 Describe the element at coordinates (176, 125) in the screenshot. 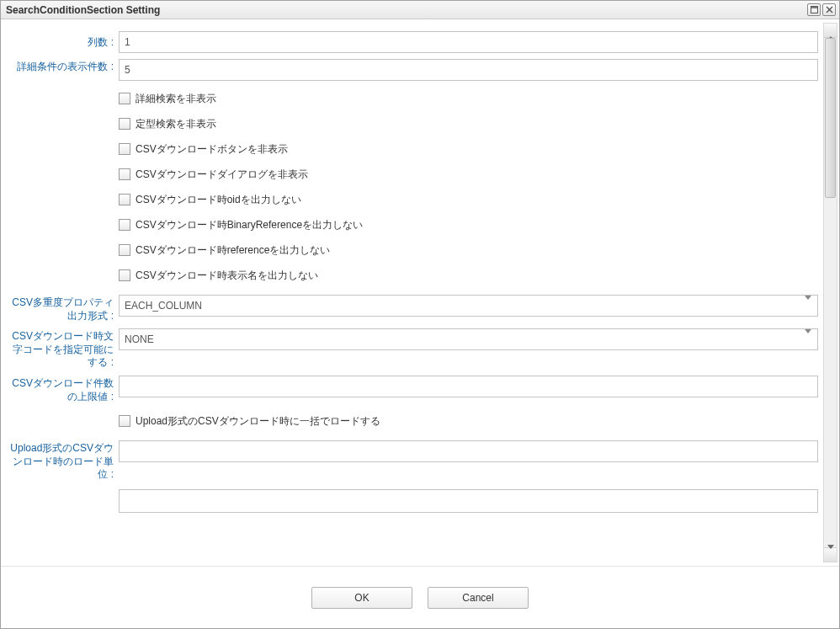

I see `hide-fixed-search-label: 定型検索を非表示` at that location.